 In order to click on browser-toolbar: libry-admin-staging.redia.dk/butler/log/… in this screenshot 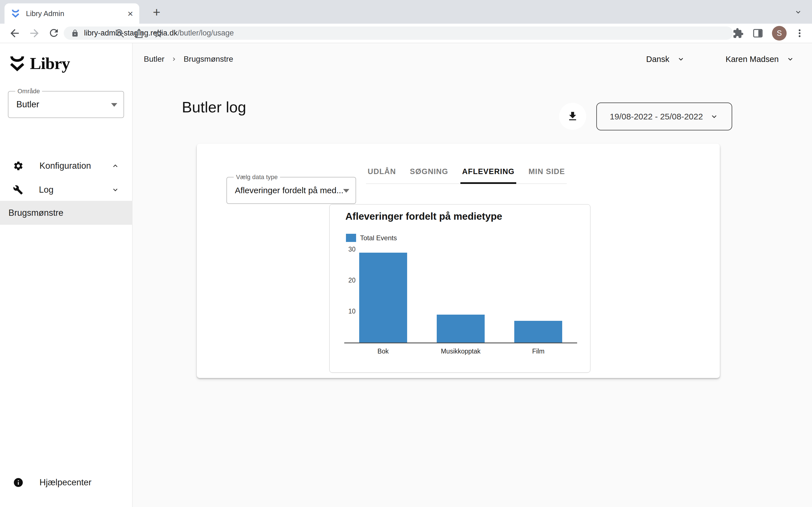, I will do `click(406, 34)`.